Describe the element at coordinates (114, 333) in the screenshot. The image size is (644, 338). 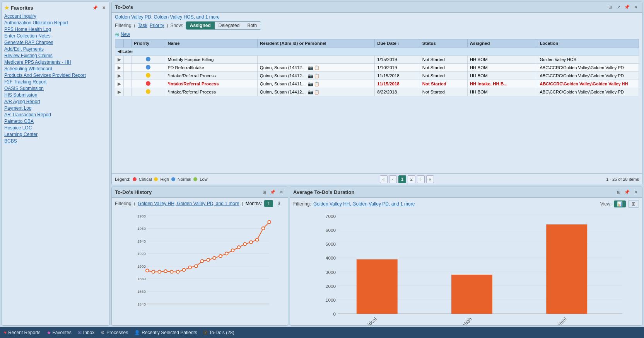
I see `footer-item: ⚙Processes` at that location.